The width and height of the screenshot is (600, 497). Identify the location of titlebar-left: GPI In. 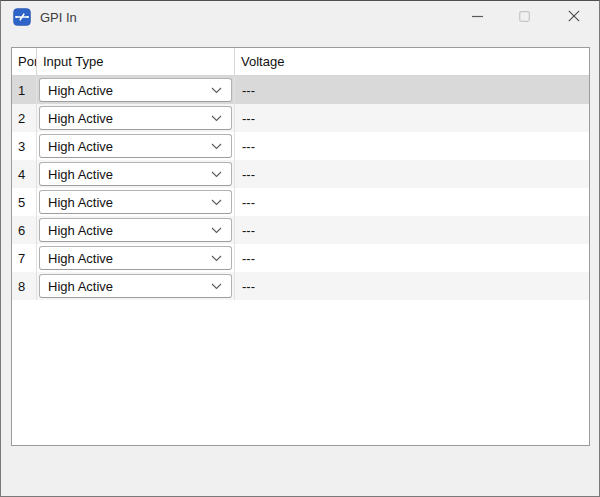
(228, 17).